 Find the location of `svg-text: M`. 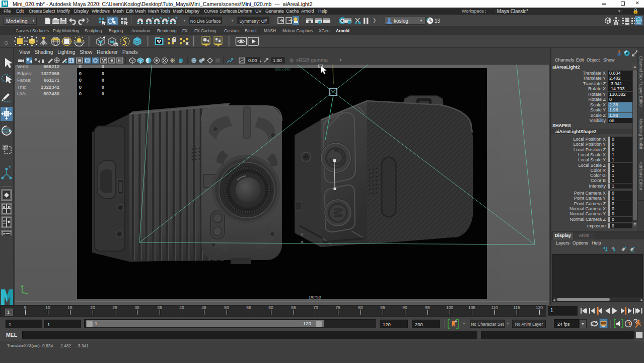

svg-text: M is located at coordinates (338, 213).